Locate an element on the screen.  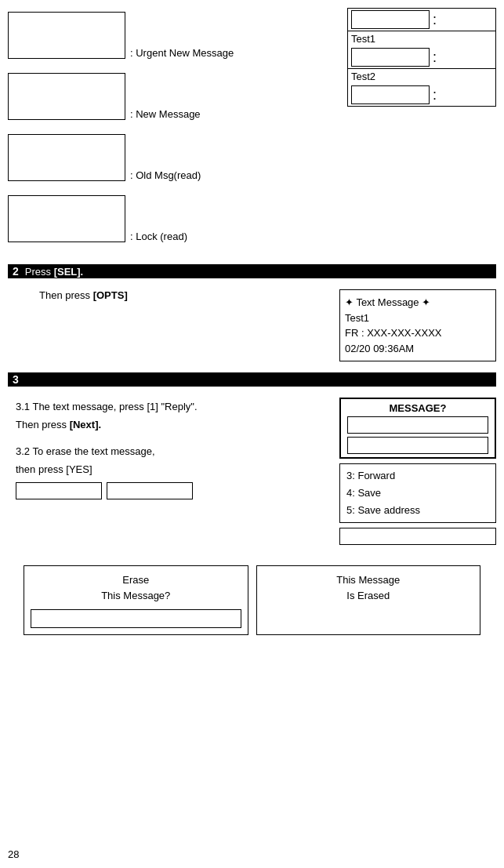
section3-right: MESSAGE? 3: Forward 4: Save 5: Save addr… is located at coordinates (418, 471).